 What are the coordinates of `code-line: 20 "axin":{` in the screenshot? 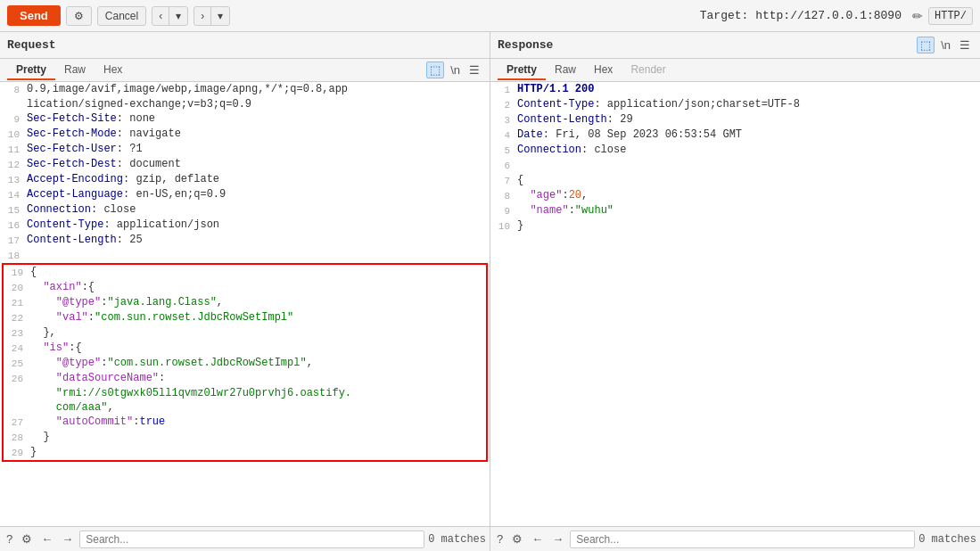 It's located at (244, 287).